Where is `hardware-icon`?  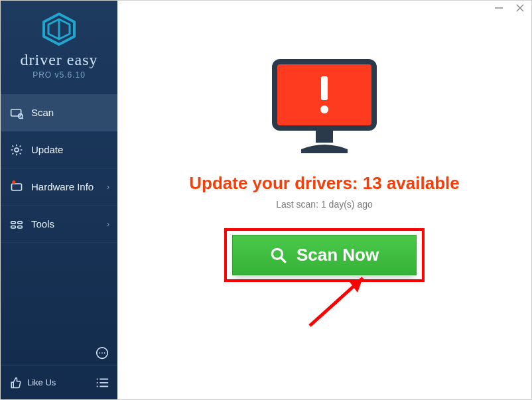 hardware-icon is located at coordinates (17, 187).